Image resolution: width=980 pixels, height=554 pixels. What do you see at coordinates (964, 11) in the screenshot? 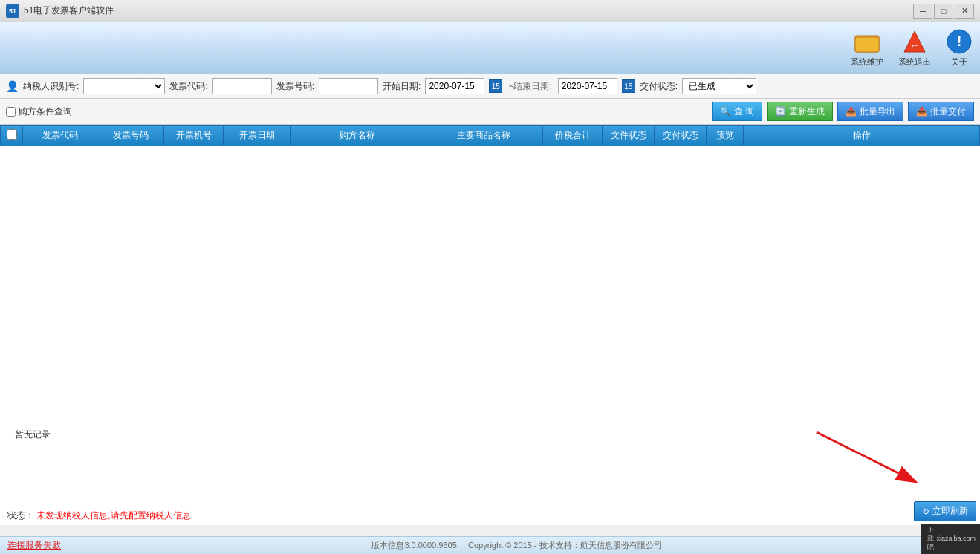
I see `close-button: ✕` at bounding box center [964, 11].